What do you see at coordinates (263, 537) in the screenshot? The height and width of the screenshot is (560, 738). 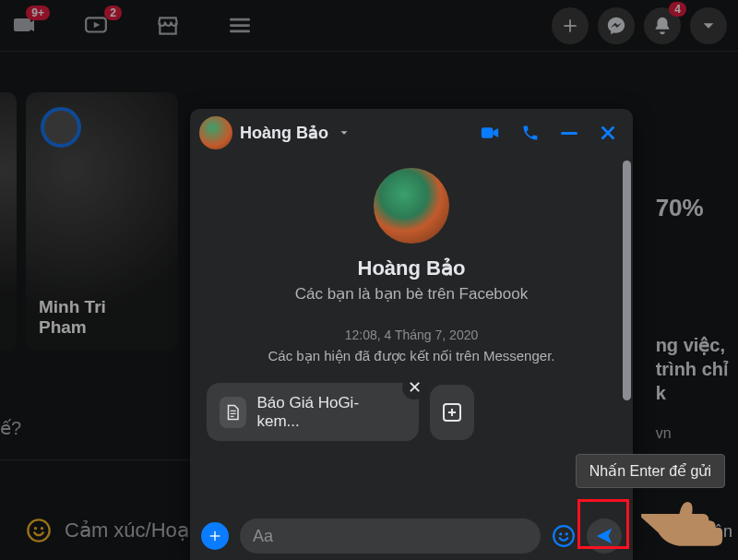 I see `message-placeholder: Aa` at bounding box center [263, 537].